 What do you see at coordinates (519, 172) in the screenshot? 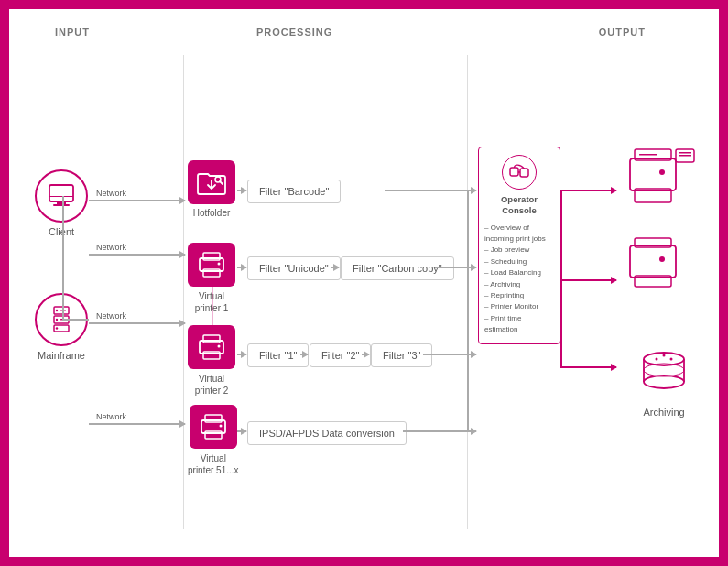
I see `operator-console-icon` at bounding box center [519, 172].